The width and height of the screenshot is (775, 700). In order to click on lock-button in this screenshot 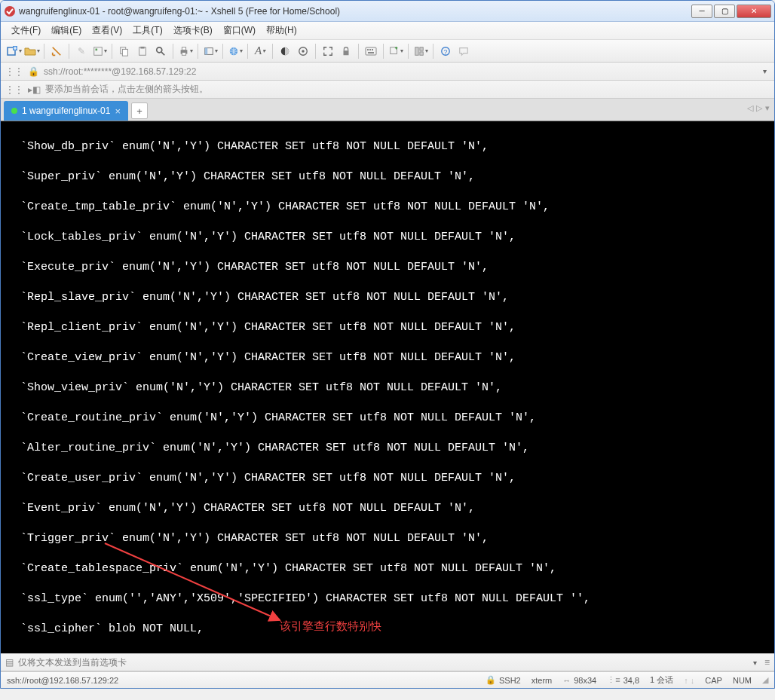, I will do `click(346, 51)`.